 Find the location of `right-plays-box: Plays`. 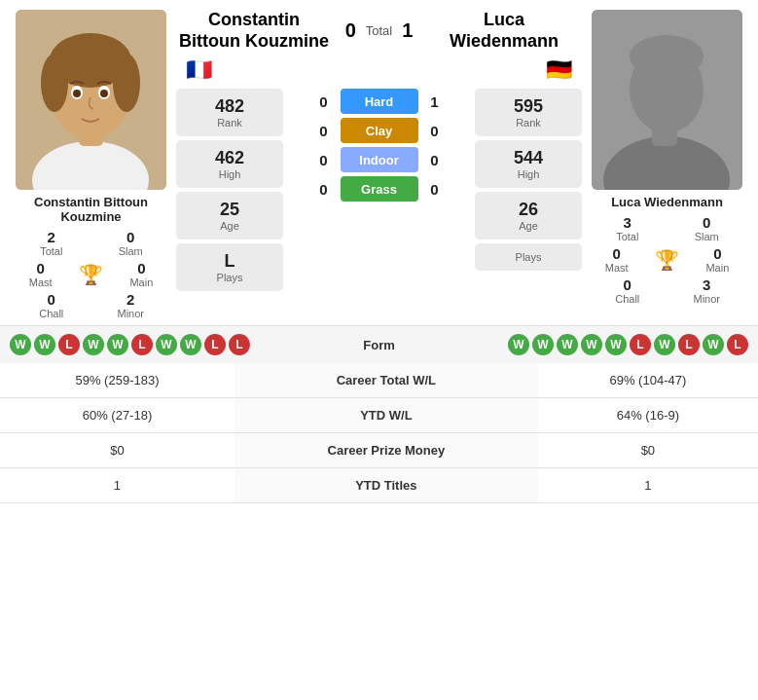

right-plays-box: Plays is located at coordinates (528, 257).